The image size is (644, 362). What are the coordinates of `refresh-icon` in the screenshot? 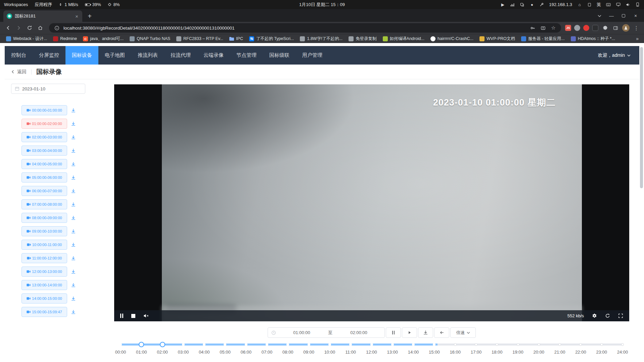 It's located at (608, 316).